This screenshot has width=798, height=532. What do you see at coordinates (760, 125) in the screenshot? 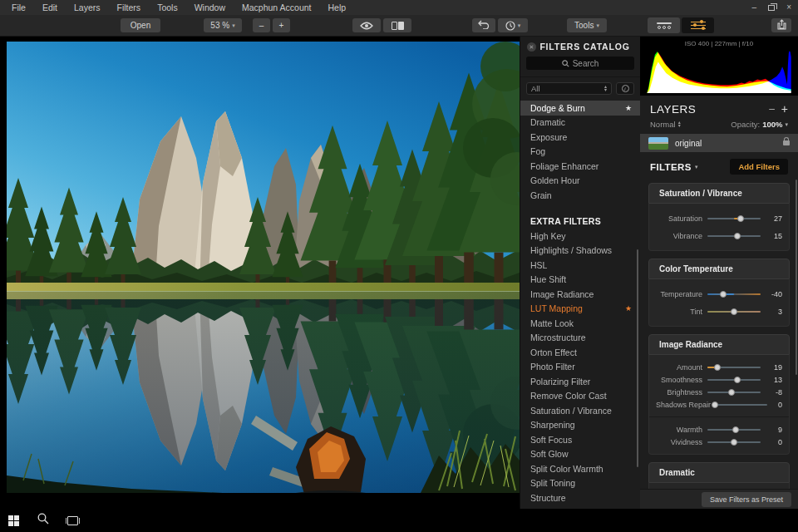
I see `opacity-dropdown: Opacity: 100% ▾` at bounding box center [760, 125].